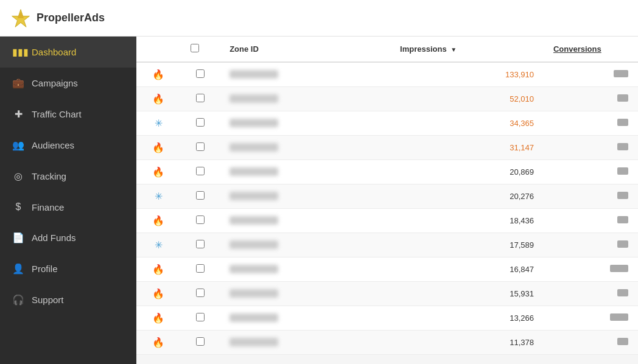 This screenshot has height=364, width=638. What do you see at coordinates (387, 221) in the screenshot?
I see `table-row: 🔥xxxxxxxx18,436` at bounding box center [387, 221].